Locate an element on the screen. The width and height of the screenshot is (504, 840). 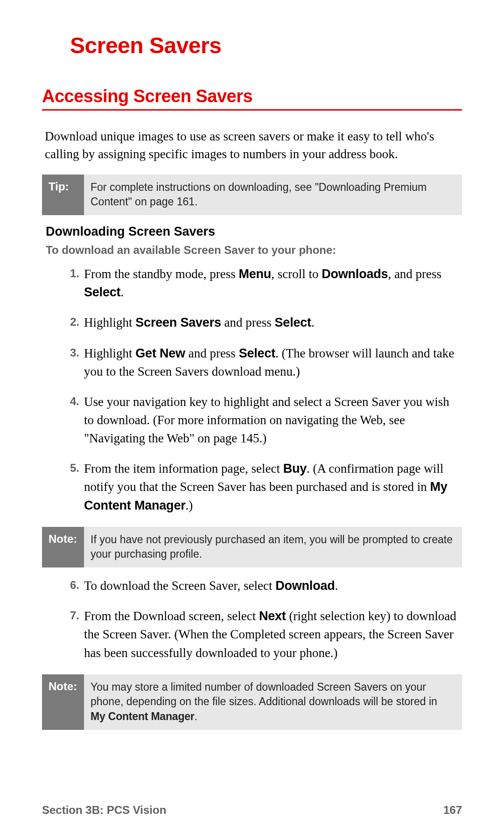
step: 2. Highlight Screen Savers and press Sel… is located at coordinates (262, 323).